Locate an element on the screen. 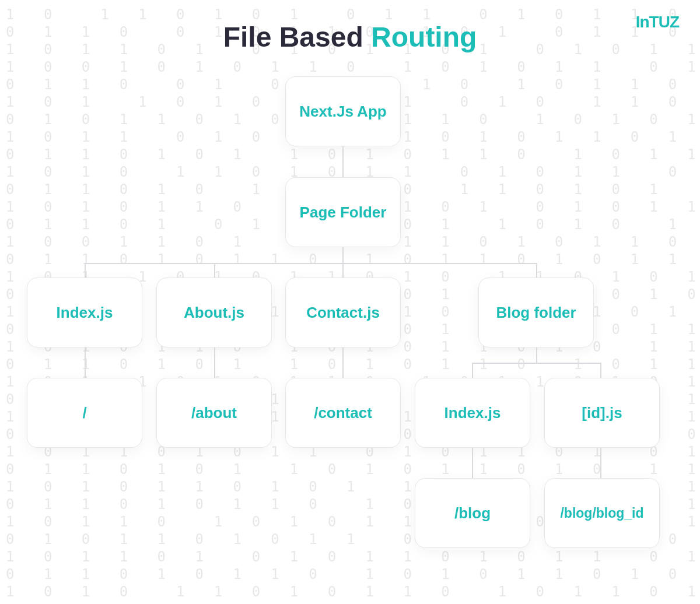 Image resolution: width=700 pixels, height=604 pixels. title-part-2: Routing is located at coordinates (424, 37).